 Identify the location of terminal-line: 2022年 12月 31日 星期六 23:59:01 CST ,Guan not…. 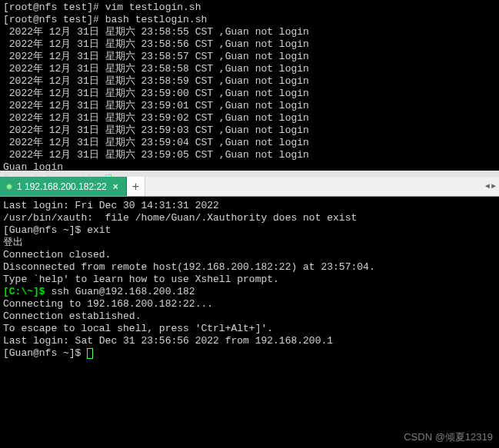
(249, 106).